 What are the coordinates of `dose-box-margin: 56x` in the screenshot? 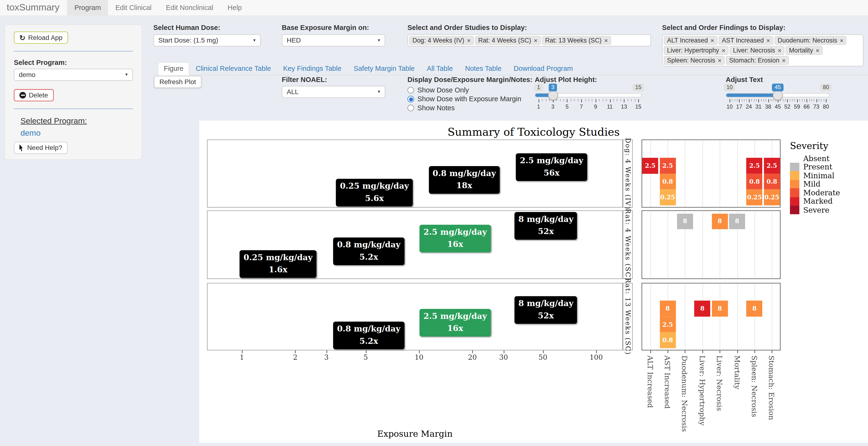 It's located at (552, 172).